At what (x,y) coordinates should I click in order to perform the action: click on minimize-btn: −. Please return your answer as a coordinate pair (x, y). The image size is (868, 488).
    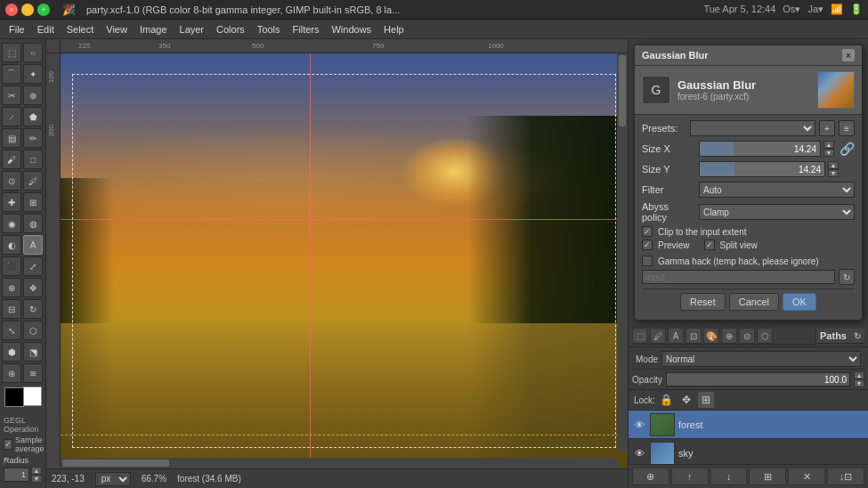
    Looking at the image, I should click on (28, 10).